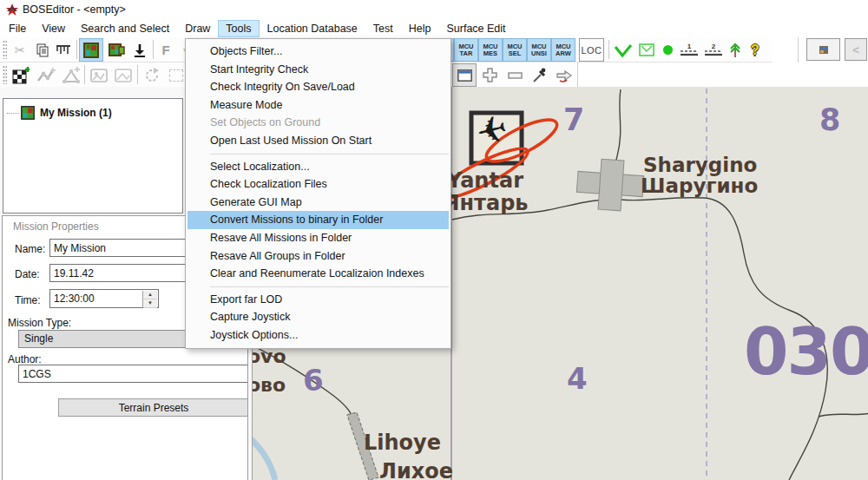  What do you see at coordinates (63, 50) in the screenshot?
I see `ruler-icon` at bounding box center [63, 50].